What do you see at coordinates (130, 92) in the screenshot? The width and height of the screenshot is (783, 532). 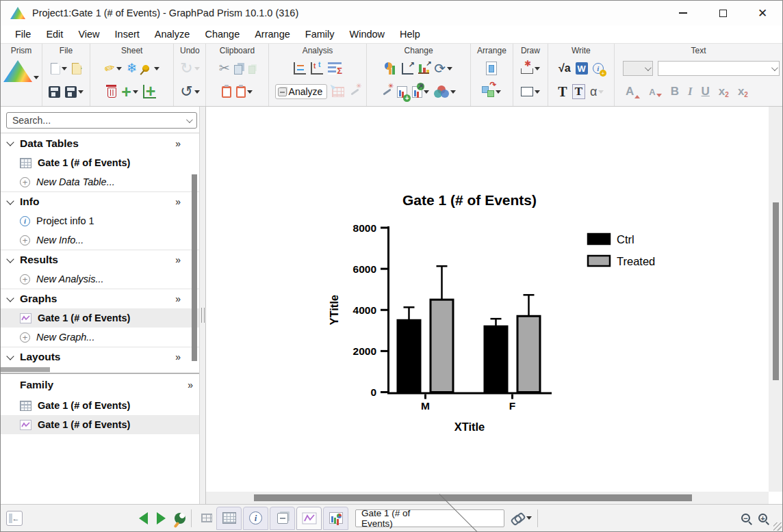 I see `new-sheet-button: +` at bounding box center [130, 92].